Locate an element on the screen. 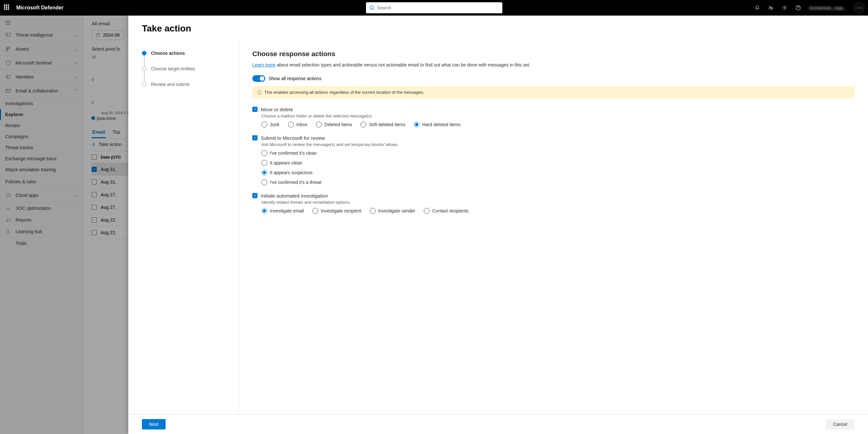 The height and width of the screenshot is (434, 868). radio-hard-deleted: Hard deleted items is located at coordinates (437, 125).